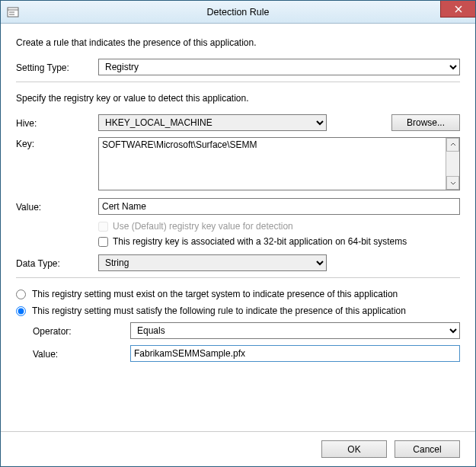  I want to click on ok-button: OK, so click(354, 449).